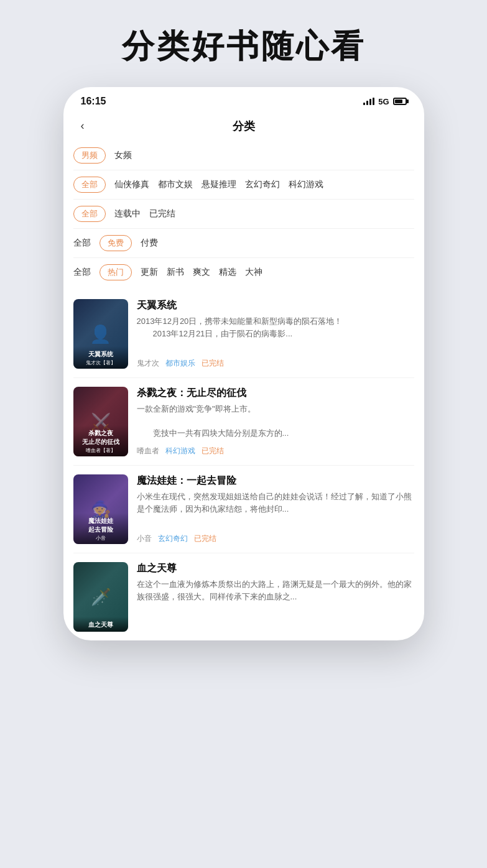  Describe the element at coordinates (173, 538) in the screenshot. I see `book-genre-3: 玄幻奇幻` at that location.